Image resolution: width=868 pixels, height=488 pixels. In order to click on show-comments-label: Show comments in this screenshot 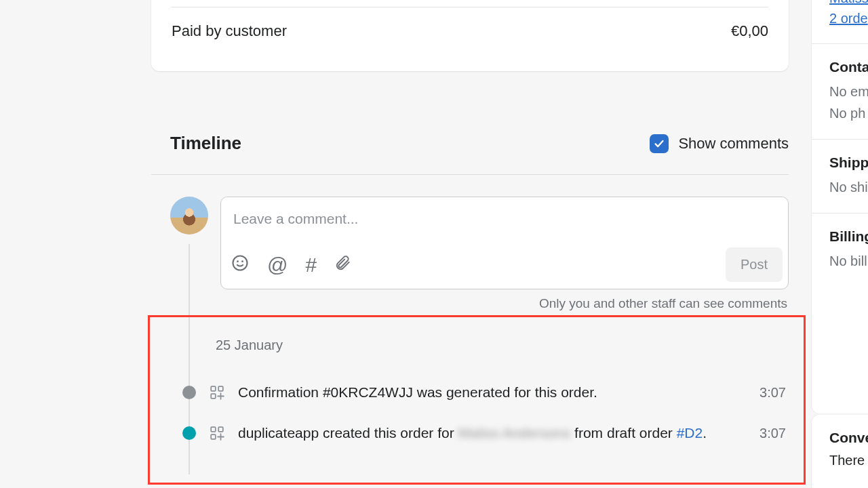, I will do `click(734, 144)`.